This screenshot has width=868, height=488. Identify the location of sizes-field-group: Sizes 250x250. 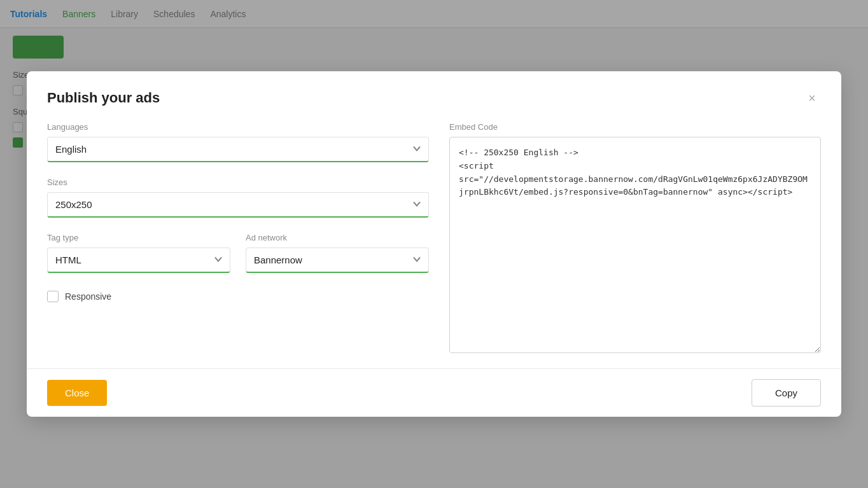
(238, 197).